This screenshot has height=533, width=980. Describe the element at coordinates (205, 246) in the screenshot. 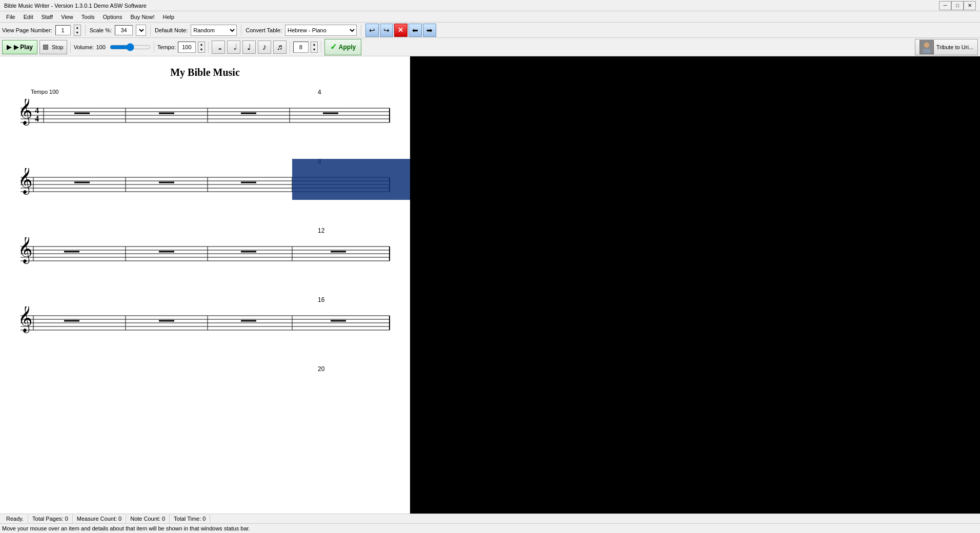

I see `staff-row-3: 12 𝄞` at that location.